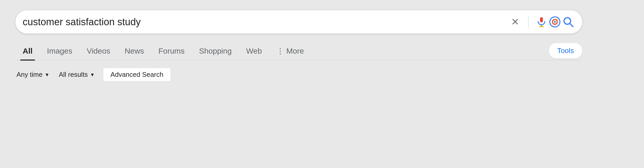 This screenshot has width=644, height=168. Describe the element at coordinates (266, 22) in the screenshot. I see `search-input` at that location.